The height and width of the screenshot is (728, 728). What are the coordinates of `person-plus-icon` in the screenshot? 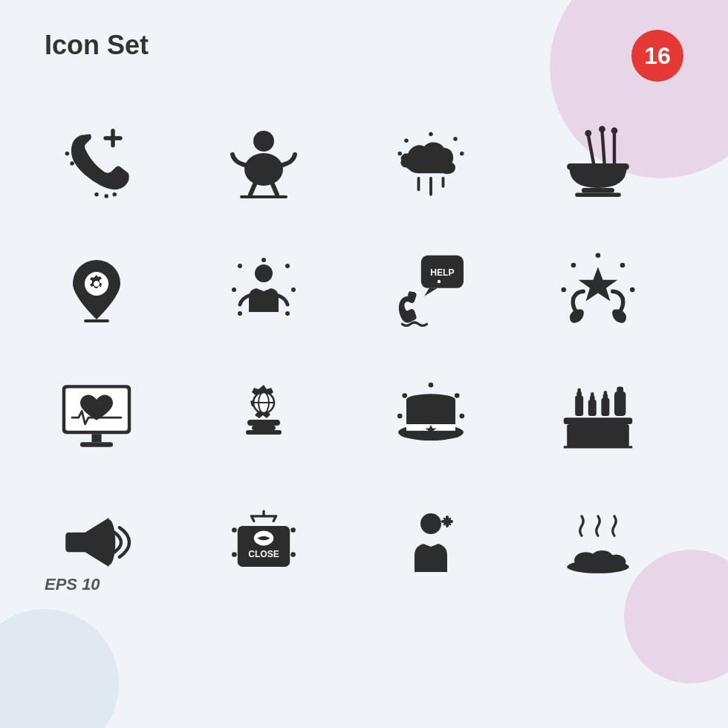 It's located at (431, 542).